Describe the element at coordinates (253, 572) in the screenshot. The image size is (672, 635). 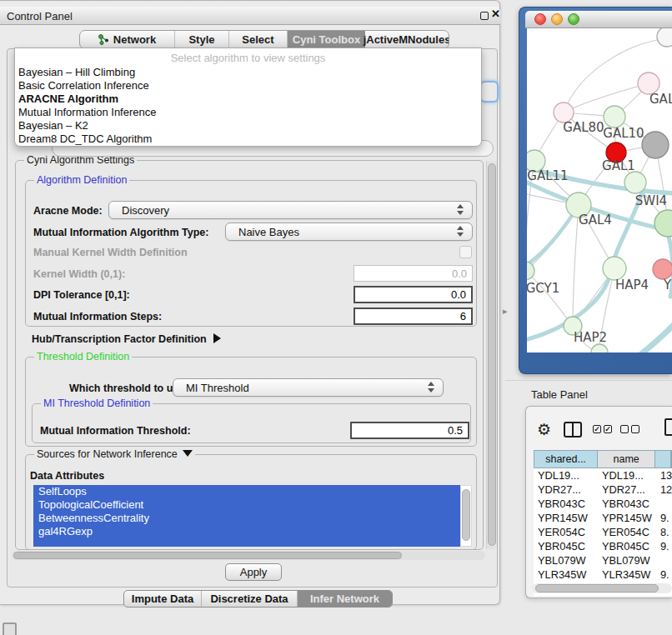
I see `apply-button: Apply` at that location.